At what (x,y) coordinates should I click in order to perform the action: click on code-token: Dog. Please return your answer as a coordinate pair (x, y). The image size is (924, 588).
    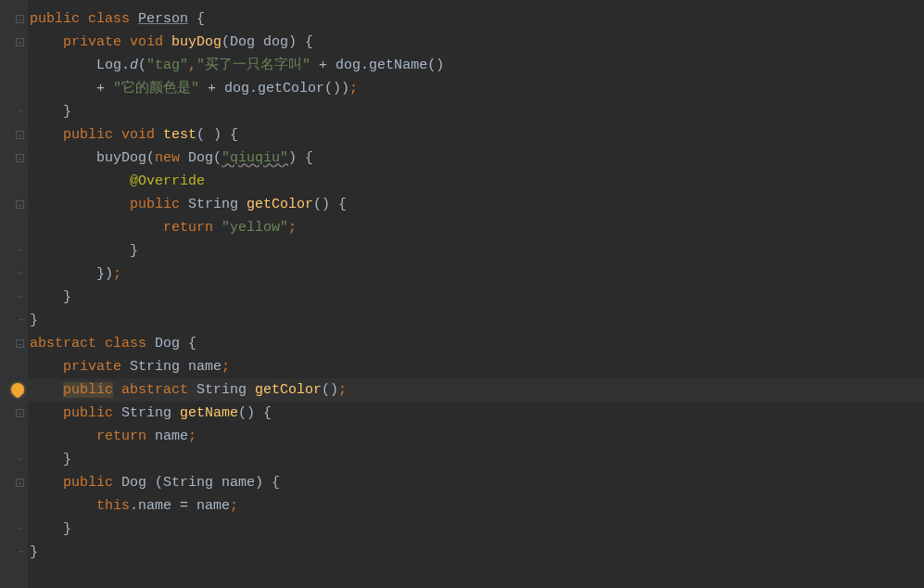
    Looking at the image, I should click on (167, 343).